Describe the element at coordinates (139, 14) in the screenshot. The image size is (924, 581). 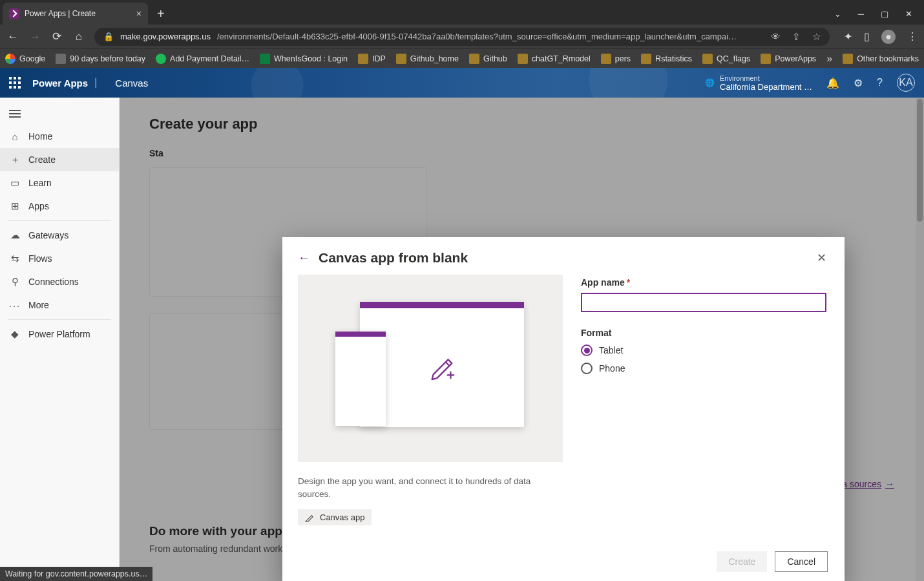
I see `close-tab-icon: ×` at that location.